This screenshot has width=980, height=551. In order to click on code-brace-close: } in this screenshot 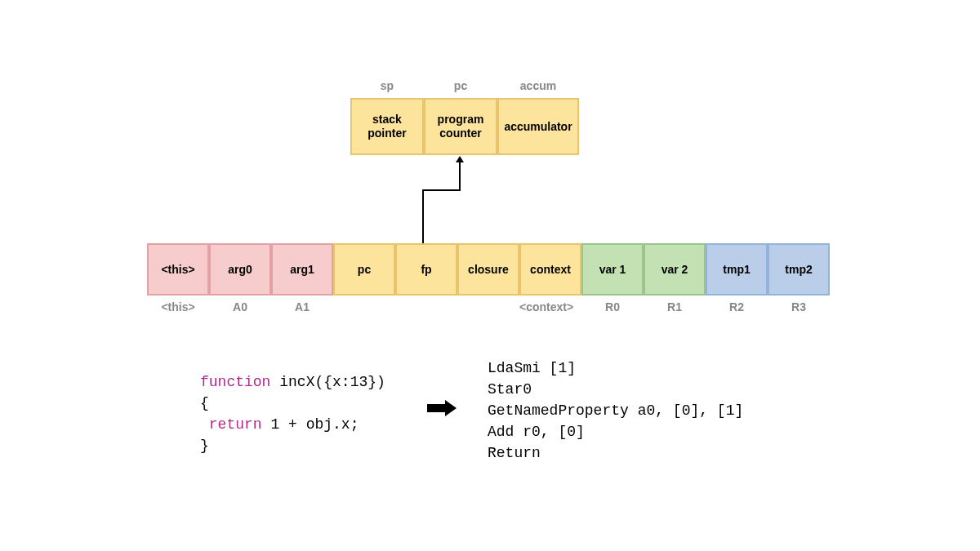, I will do `click(204, 446)`.